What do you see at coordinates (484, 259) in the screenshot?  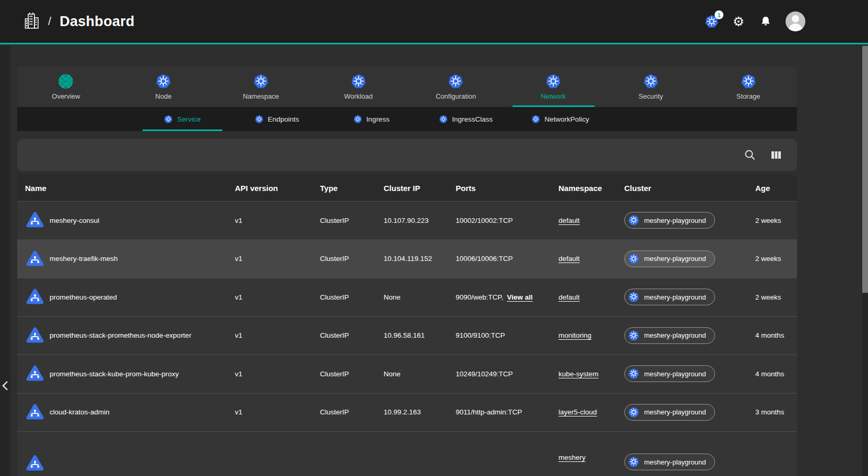 I see `ports: 10006/10006:TCP` at bounding box center [484, 259].